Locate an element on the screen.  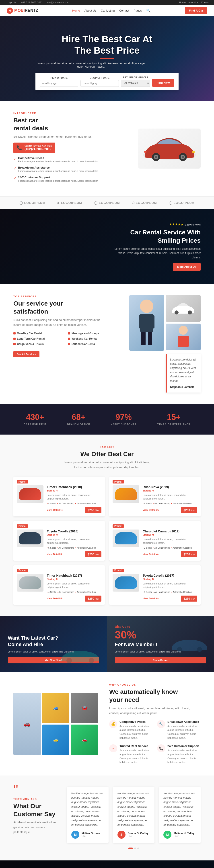
car-4-seats: 2 Seats is located at coordinates (147, 548).